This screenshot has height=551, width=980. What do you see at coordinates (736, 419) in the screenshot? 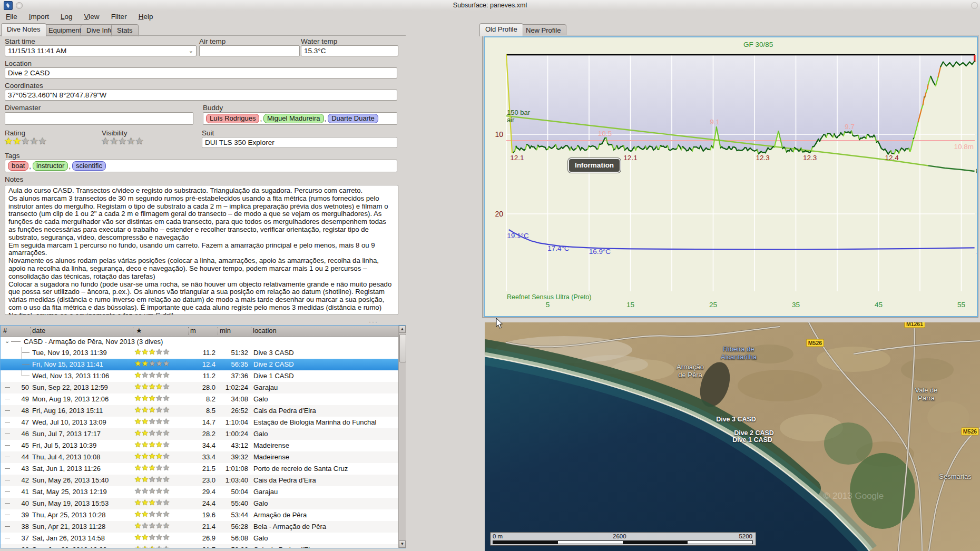
I see `dive-site-label: Dive 3 CASD` at bounding box center [736, 419].